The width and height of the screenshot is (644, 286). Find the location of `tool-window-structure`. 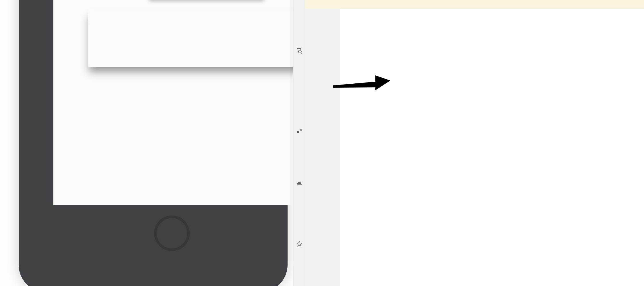

tool-window-structure is located at coordinates (299, 130).